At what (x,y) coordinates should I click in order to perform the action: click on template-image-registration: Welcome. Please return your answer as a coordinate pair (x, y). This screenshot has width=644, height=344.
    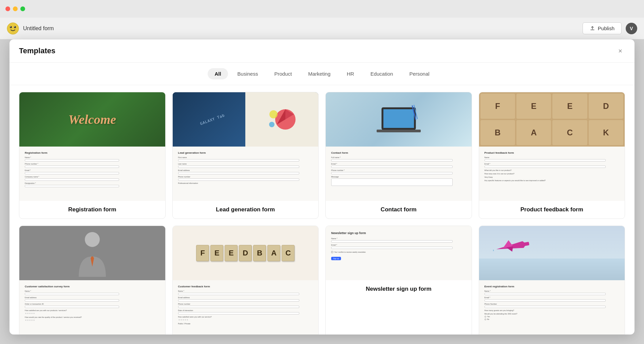
    Looking at the image, I should click on (92, 119).